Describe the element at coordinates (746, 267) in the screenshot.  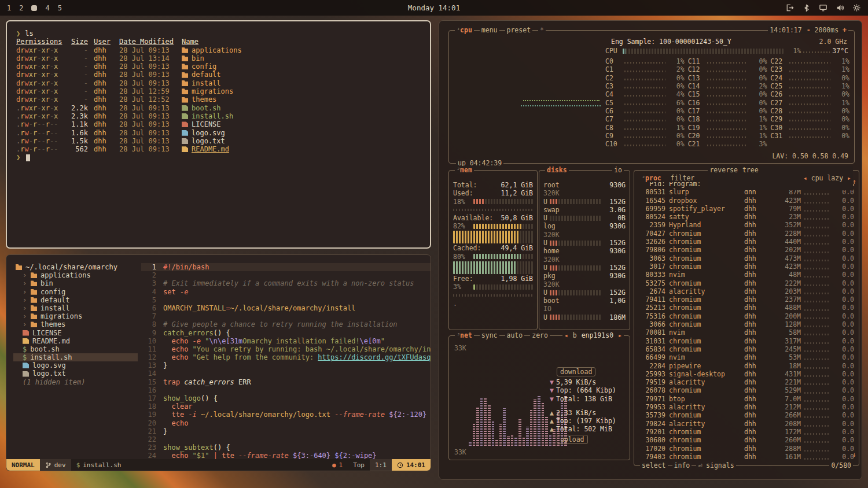
I see `process-row: 3017chromiumdhh423M0.0` at that location.